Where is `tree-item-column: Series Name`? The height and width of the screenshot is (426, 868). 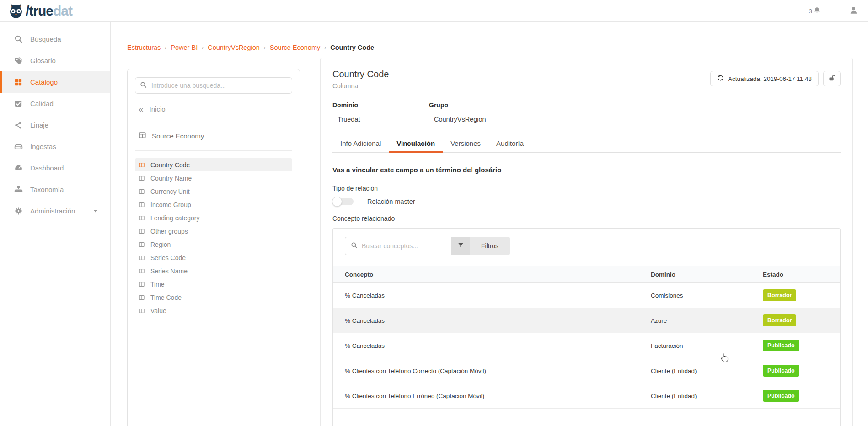 tree-item-column: Series Name is located at coordinates (214, 271).